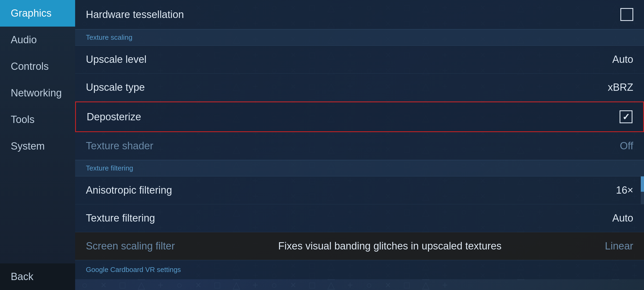 The image size is (644, 290). I want to click on upscale-level-label: Upscale level, so click(116, 60).